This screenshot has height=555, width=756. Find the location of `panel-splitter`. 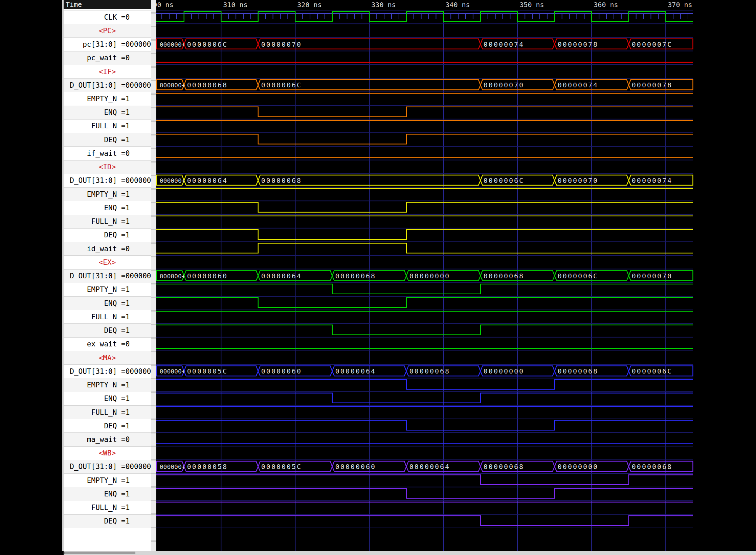

panel-splitter is located at coordinates (154, 278).